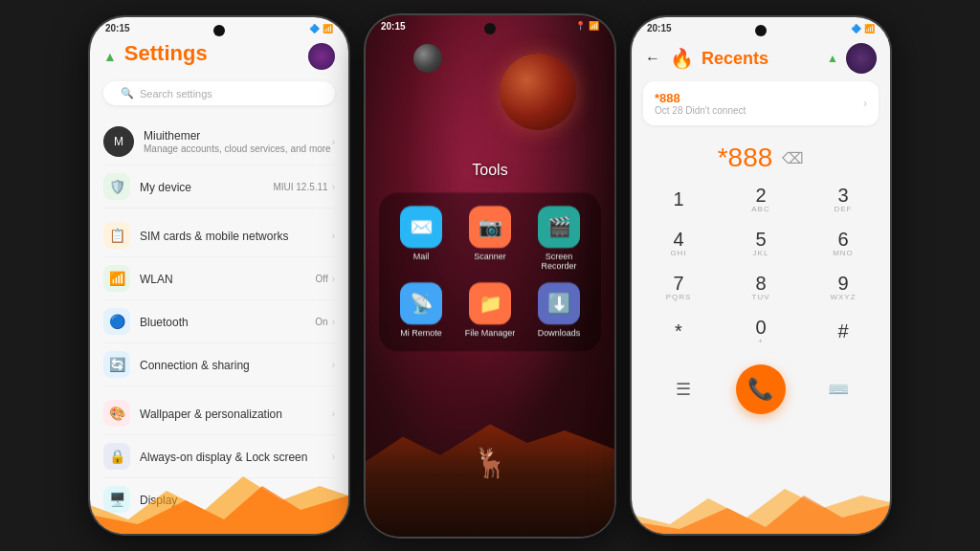  I want to click on file-manager-icon: 📁, so click(490, 303).